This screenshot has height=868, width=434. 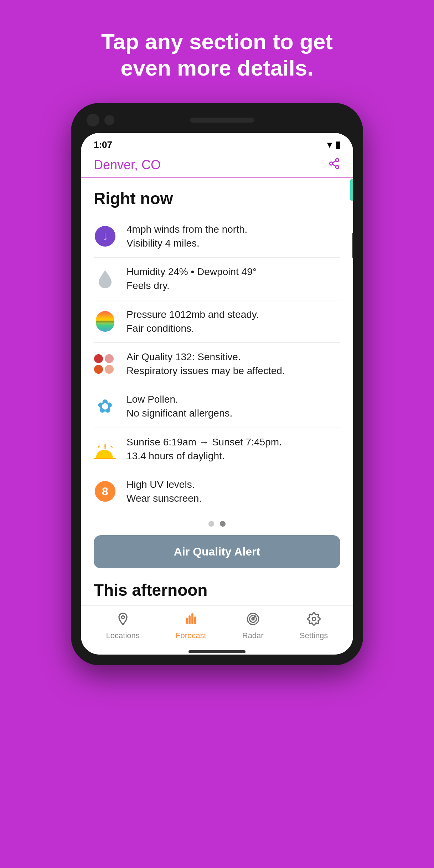 What do you see at coordinates (105, 406) in the screenshot?
I see `pollen-icon-container: ✿` at bounding box center [105, 406].